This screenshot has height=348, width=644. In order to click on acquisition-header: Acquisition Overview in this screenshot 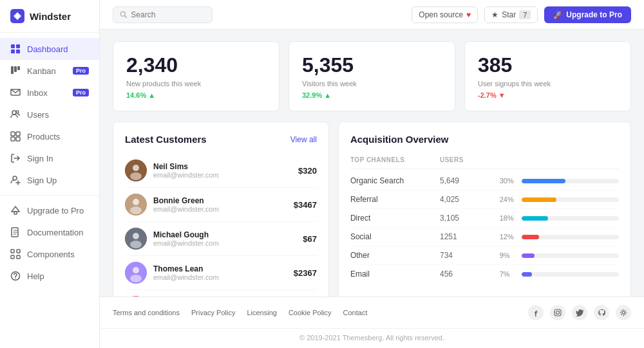, I will do `click(484, 139)`.